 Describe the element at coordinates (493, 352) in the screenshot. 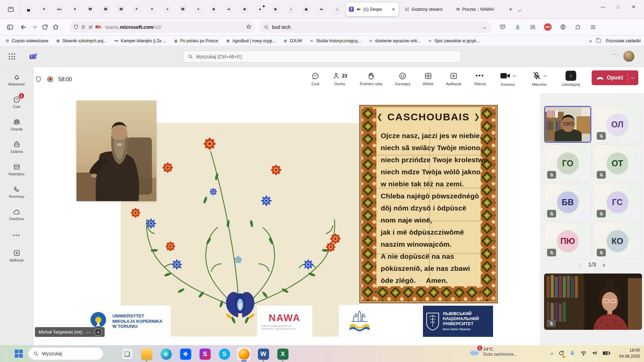

I see `weather-widget: 1 24°C Duże zachmurze...` at that location.